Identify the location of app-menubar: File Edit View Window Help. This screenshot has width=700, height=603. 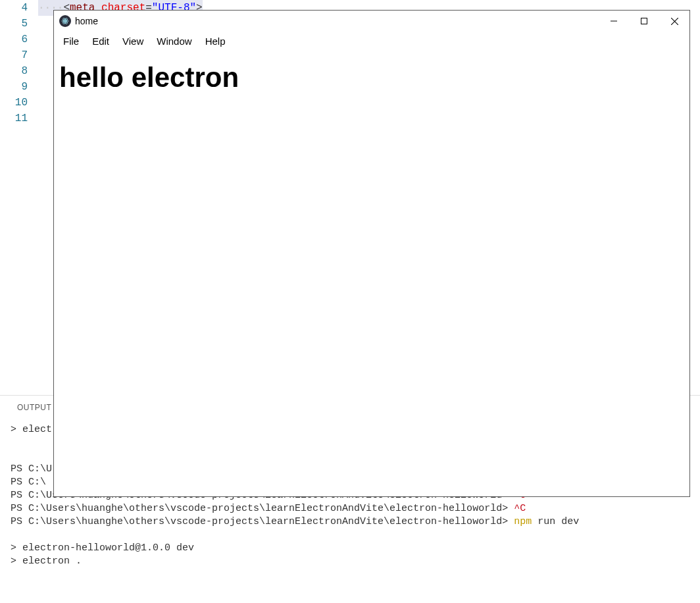
(372, 41).